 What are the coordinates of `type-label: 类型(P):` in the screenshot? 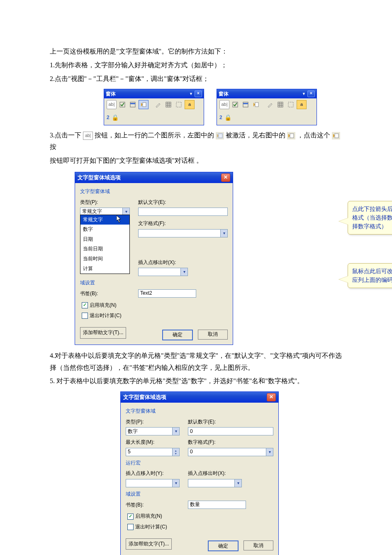 It's located at (105, 203).